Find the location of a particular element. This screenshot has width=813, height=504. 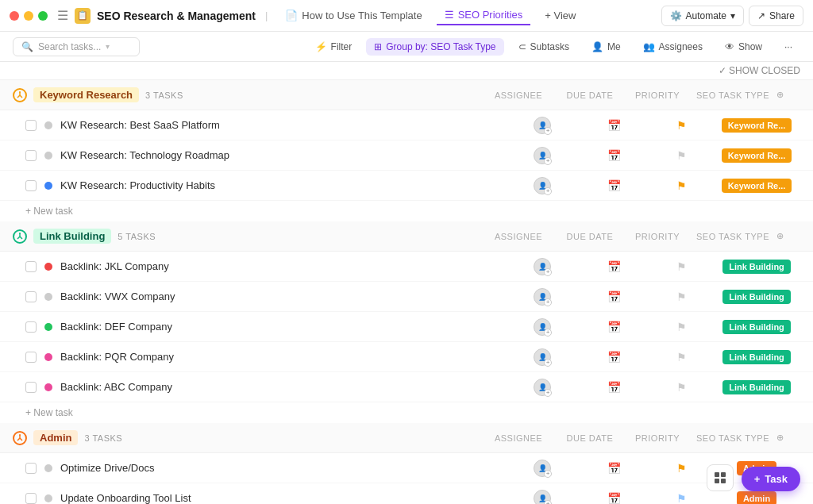

share-button: ↗ Share is located at coordinates (776, 16).